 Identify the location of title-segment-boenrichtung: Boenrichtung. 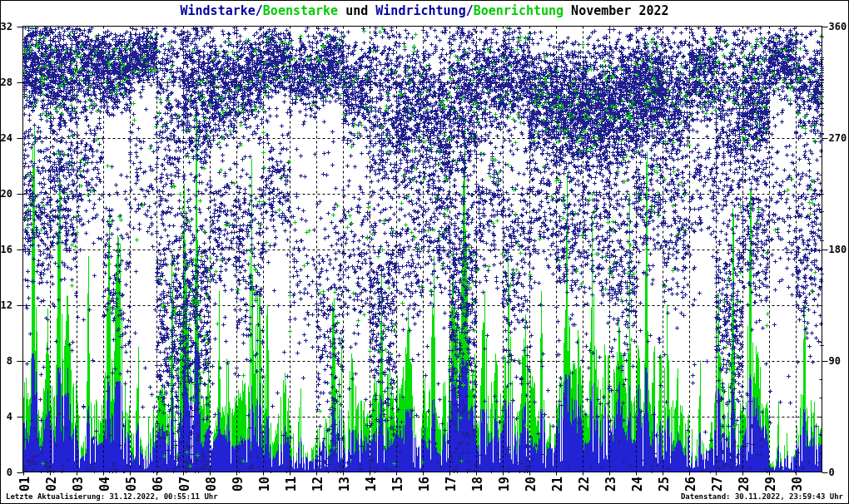
(519, 11).